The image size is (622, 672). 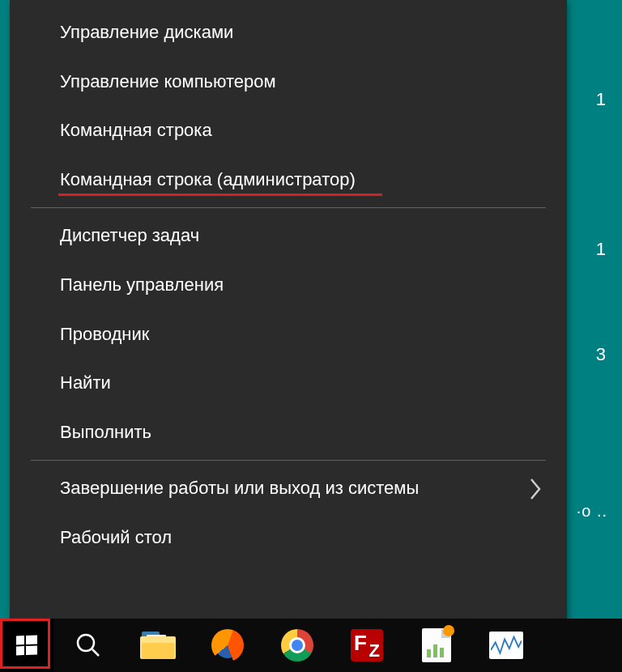 I want to click on taskbar-firefox, so click(x=228, y=645).